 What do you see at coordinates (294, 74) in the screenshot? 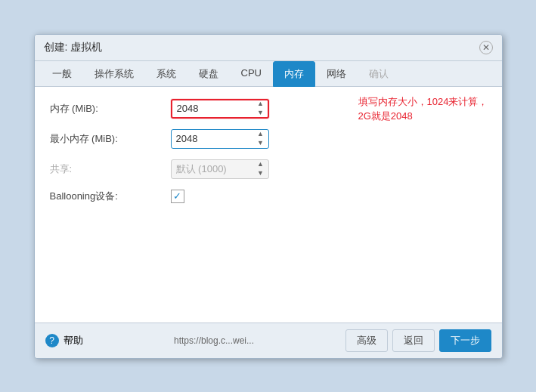
I see `tab-memory: 内存` at bounding box center [294, 74].